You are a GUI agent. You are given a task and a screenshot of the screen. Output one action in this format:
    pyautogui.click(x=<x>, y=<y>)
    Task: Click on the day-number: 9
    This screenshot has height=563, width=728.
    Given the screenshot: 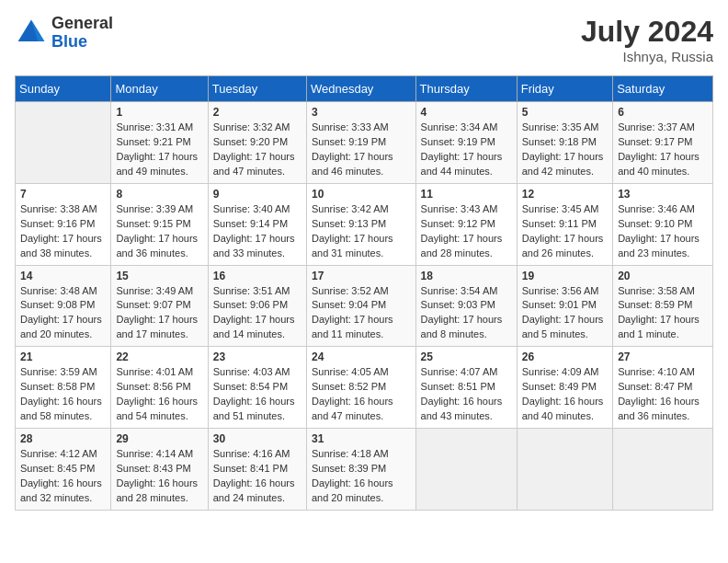 What is the action you would take?
    pyautogui.click(x=257, y=194)
    